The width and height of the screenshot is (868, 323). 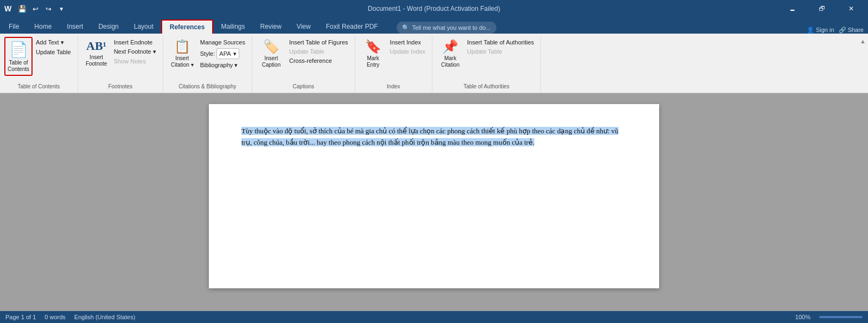 I want to click on bibliography-label: Bibliography ▾, so click(x=219, y=65).